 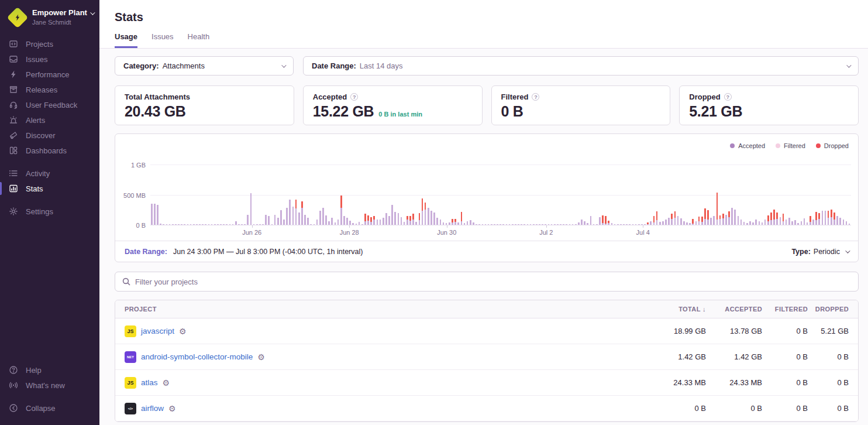 What do you see at coordinates (197, 357) in the screenshot?
I see `project-link: android-symbol-collector-mobile` at bounding box center [197, 357].